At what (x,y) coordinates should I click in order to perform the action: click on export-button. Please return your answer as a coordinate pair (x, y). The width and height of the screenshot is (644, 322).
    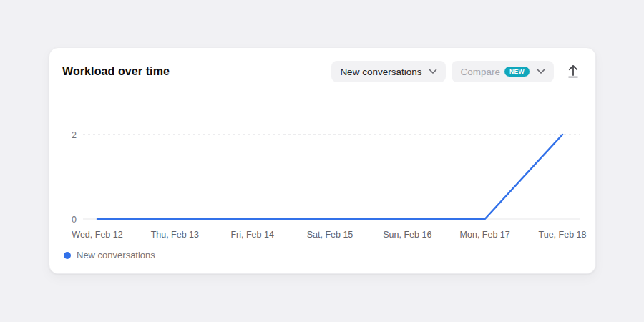
    Looking at the image, I should click on (573, 72).